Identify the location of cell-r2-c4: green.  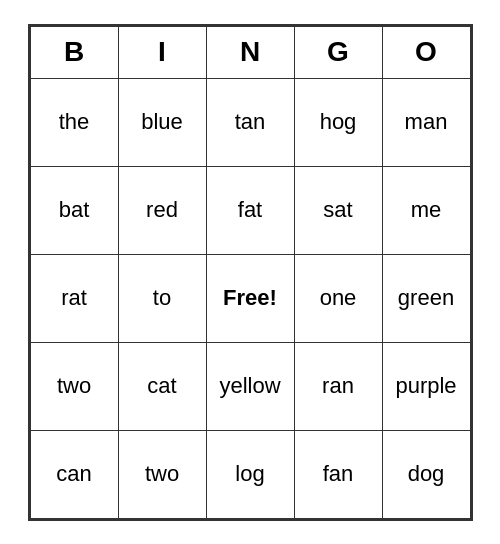
(426, 298).